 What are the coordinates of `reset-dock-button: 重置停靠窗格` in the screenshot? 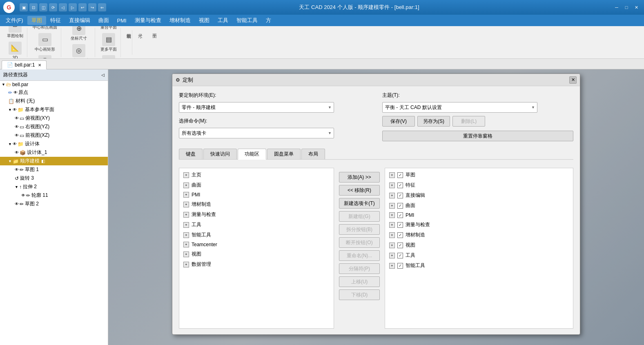 It's located at (478, 136).